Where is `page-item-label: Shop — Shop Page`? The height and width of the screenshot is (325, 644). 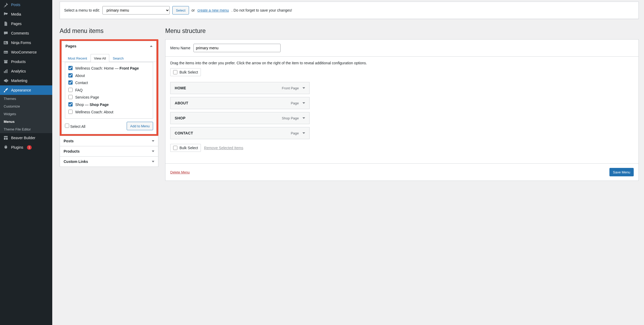
page-item-label: Shop — Shop Page is located at coordinates (112, 105).